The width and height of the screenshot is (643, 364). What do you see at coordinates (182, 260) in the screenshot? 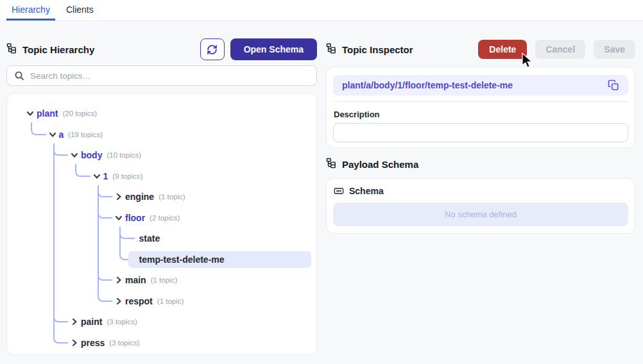
I see `tree-node-label: temp-test-delete-me` at bounding box center [182, 260].